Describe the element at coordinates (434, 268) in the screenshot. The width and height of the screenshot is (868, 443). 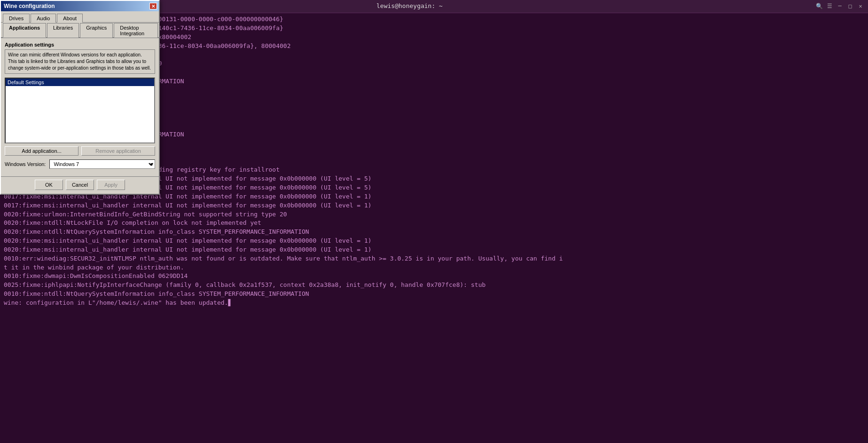
I see `terminal-line: t it in the winbind package of your dist…` at that location.